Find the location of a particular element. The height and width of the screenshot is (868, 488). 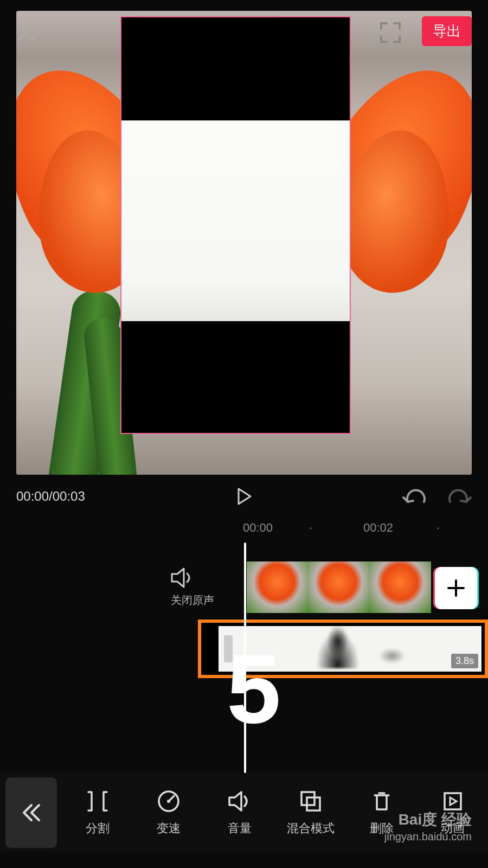

clip-duration-badge: 3.8s is located at coordinates (465, 661).